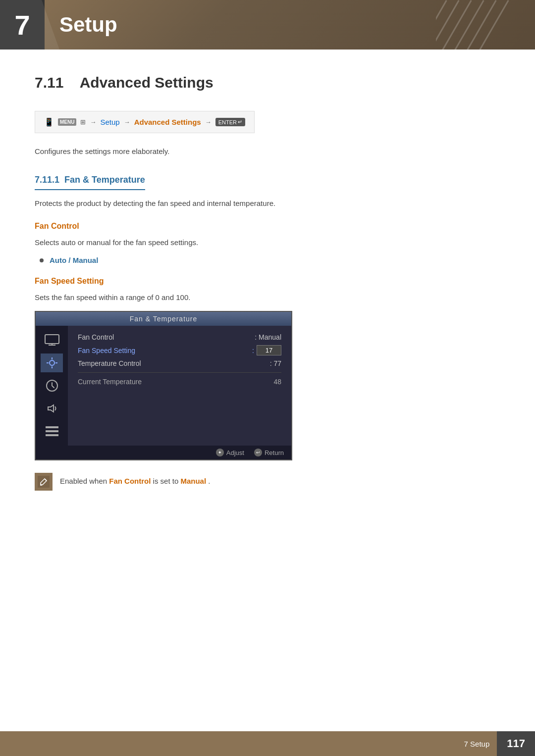  Describe the element at coordinates (277, 382) in the screenshot. I see `current-temp-value: 48` at that location.